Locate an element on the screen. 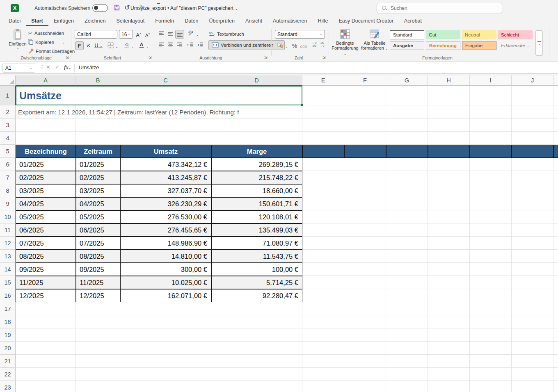 This screenshot has width=558, height=392. cell-F16 is located at coordinates (365, 296).